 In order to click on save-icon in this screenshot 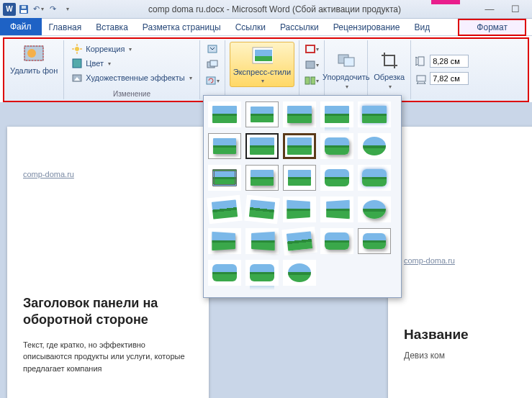, I will do `click(24, 9)`.